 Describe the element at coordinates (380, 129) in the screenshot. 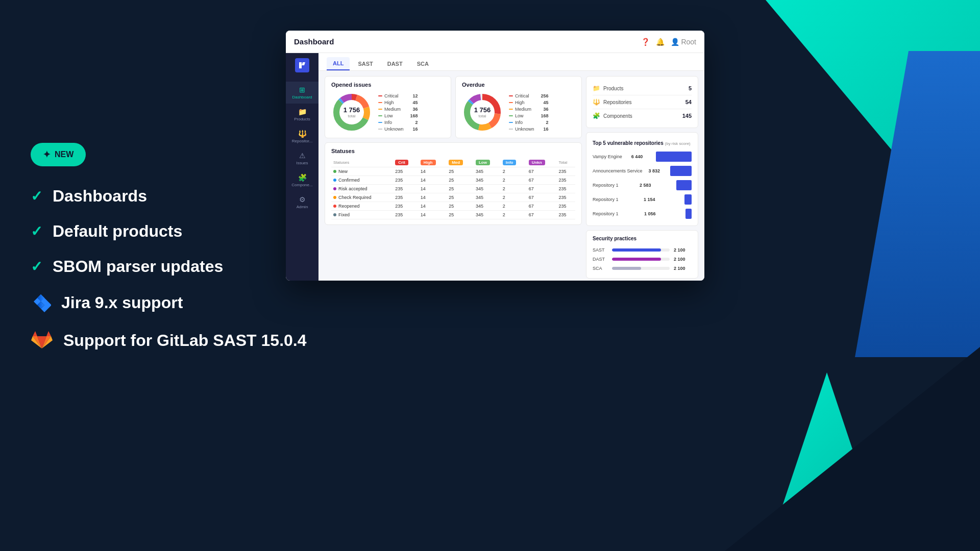

I see `legend-dash-unknown` at that location.